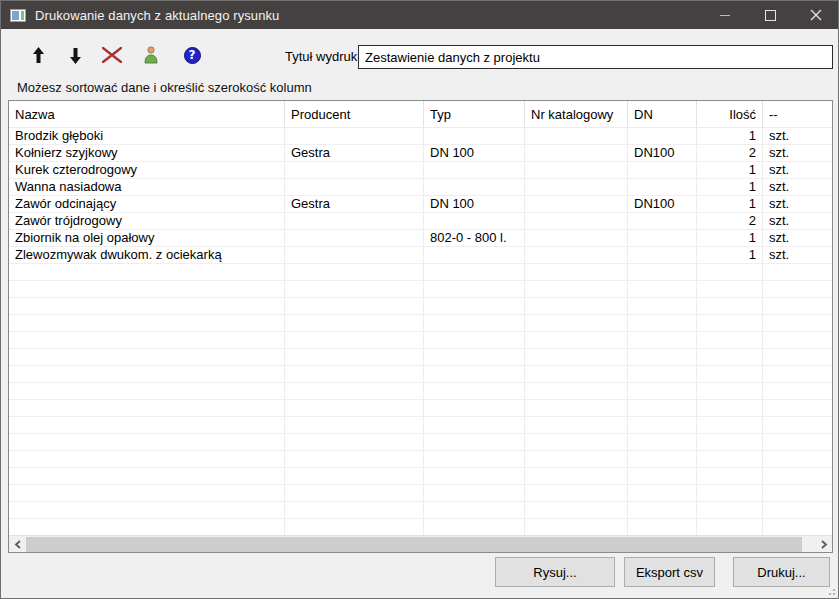 Image resolution: width=839 pixels, height=599 pixels. I want to click on column-header: Typ, so click(474, 114).